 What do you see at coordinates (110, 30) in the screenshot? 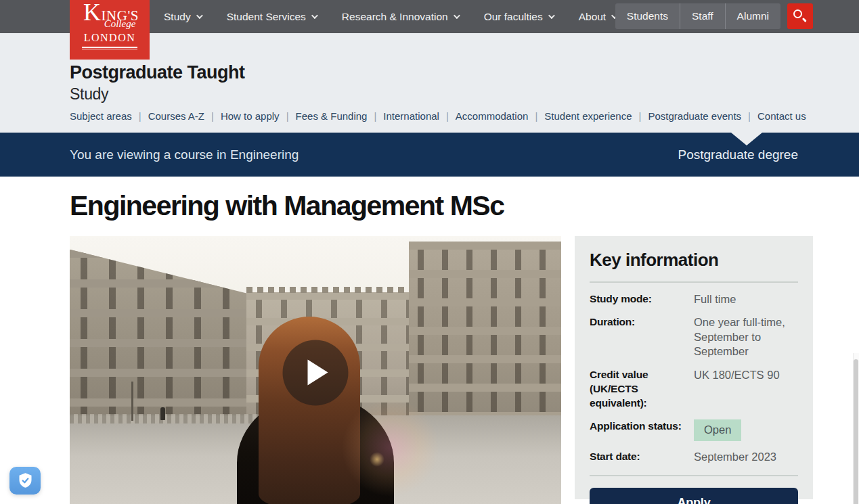
I see `kcl-logo: KING'S College LONDON` at bounding box center [110, 30].